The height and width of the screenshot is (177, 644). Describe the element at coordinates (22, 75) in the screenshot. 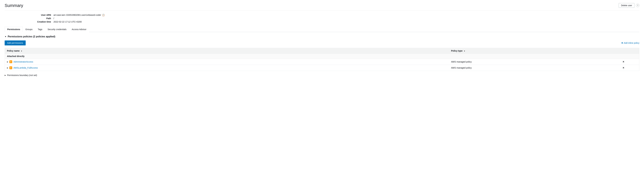

I see `permissions-boundary-label: Permissions boundary (not set)` at that location.